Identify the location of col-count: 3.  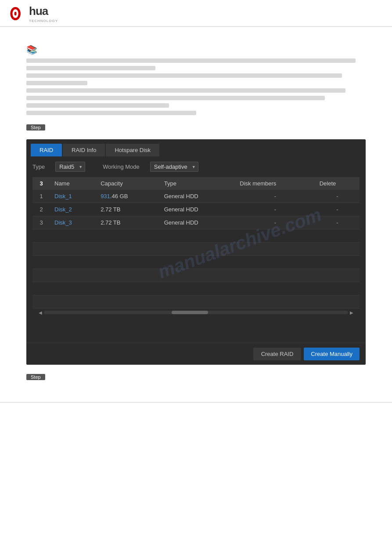
(41, 184).